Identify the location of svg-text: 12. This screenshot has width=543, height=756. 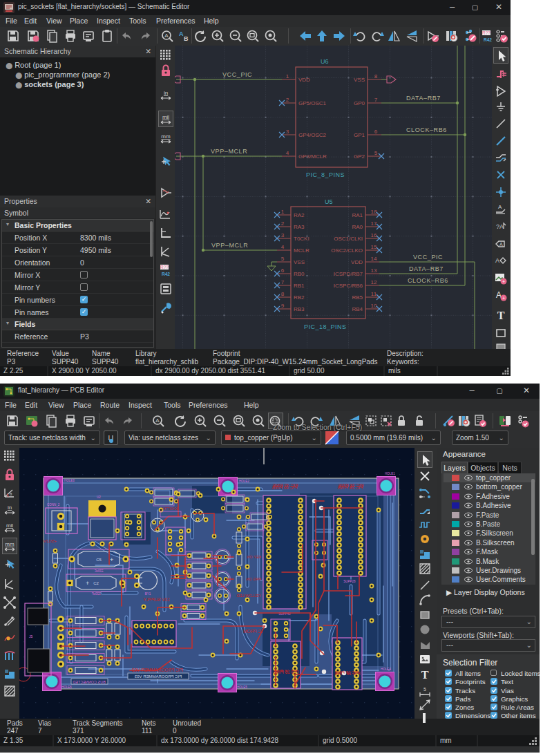
(374, 282).